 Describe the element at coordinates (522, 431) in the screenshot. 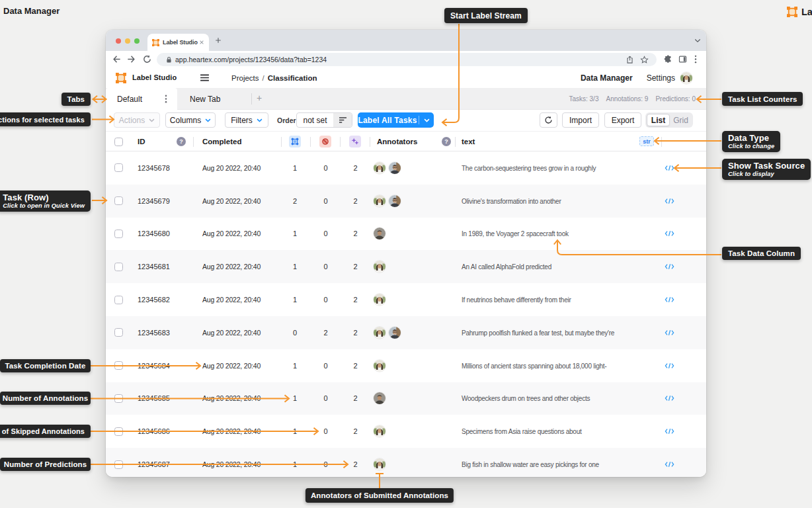

I see `cell-task-text: Specimens from Asia raise questions abou…` at that location.